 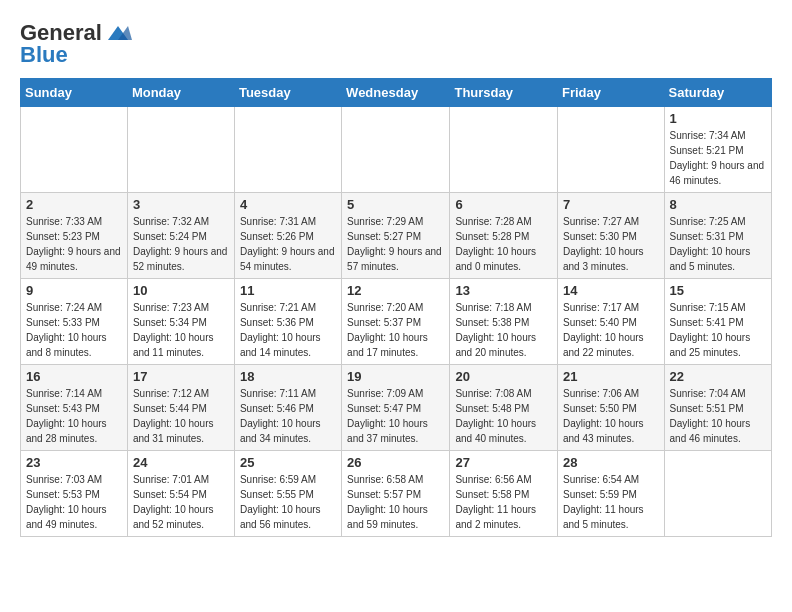 I want to click on day-info: Sunrise: 6:58 AM Sunset: 5:57 PM Dayligh…, so click(x=396, y=502).